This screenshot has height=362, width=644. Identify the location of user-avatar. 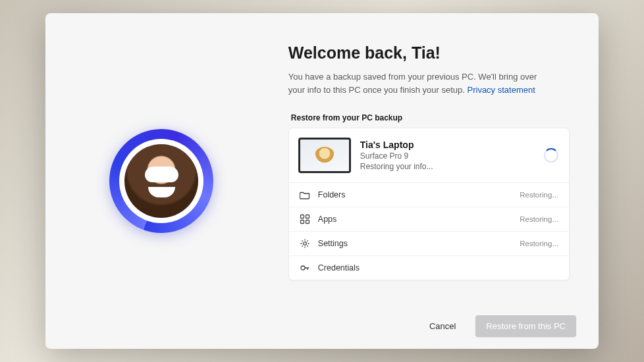
(161, 181).